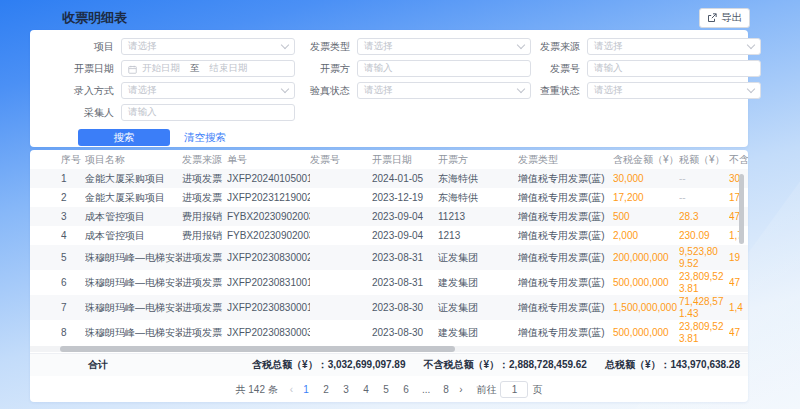 The height and width of the screenshot is (409, 800). Describe the element at coordinates (389, 364) in the screenshot. I see `summary-row: 合计 含税总额（¥）：3,032,699,097.89 不含税总额（¥）：2,8…` at that location.